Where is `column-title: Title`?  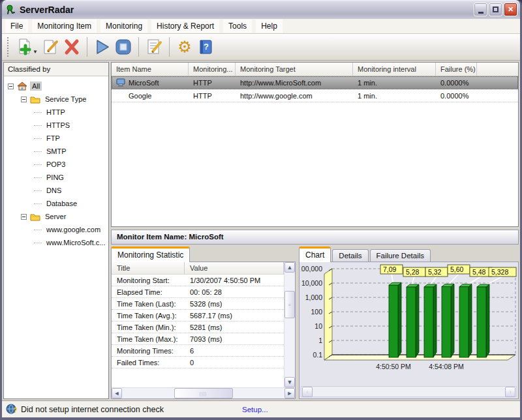 column-title: Title is located at coordinates (148, 268).